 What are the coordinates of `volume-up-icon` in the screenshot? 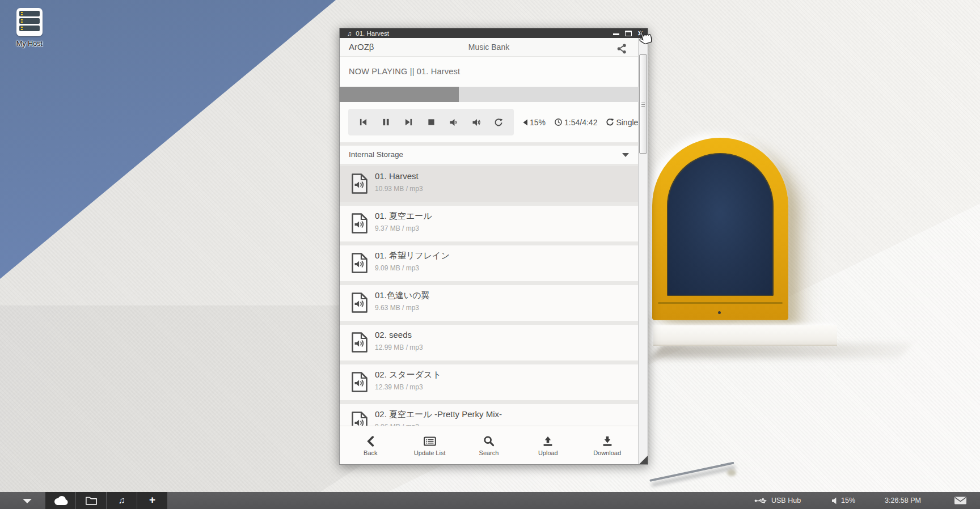 It's located at (476, 122).